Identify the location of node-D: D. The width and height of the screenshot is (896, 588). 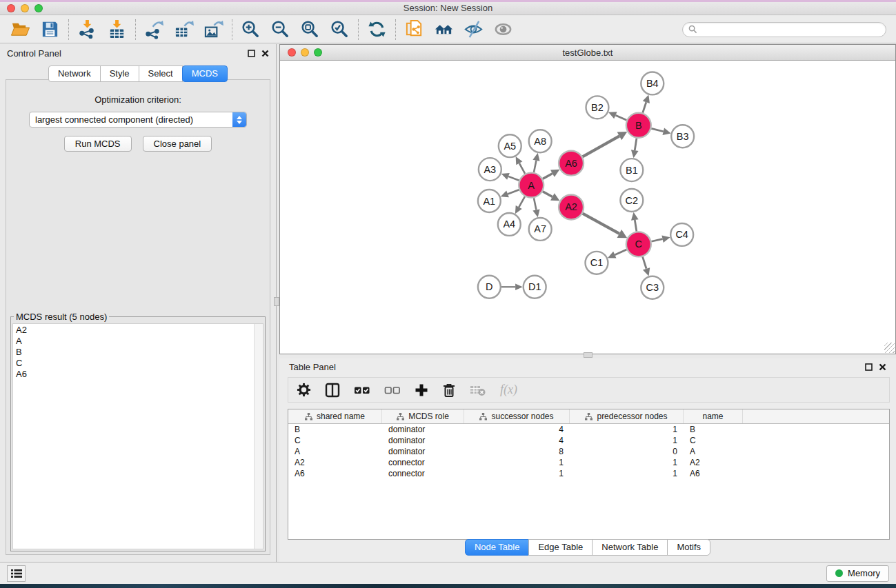
(490, 287).